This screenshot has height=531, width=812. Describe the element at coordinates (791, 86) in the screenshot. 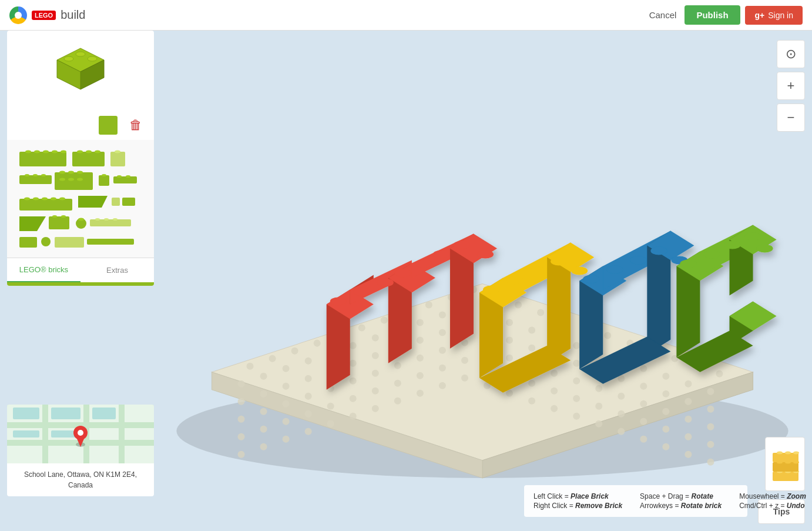

I see `plus-icon: +` at that location.